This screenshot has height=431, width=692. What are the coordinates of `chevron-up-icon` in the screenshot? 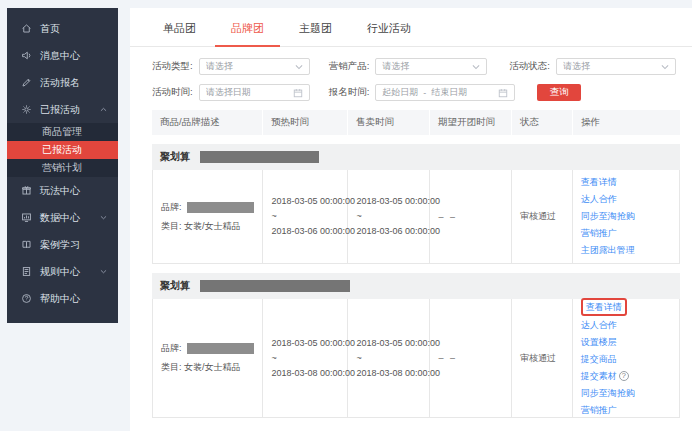 It's located at (104, 110).